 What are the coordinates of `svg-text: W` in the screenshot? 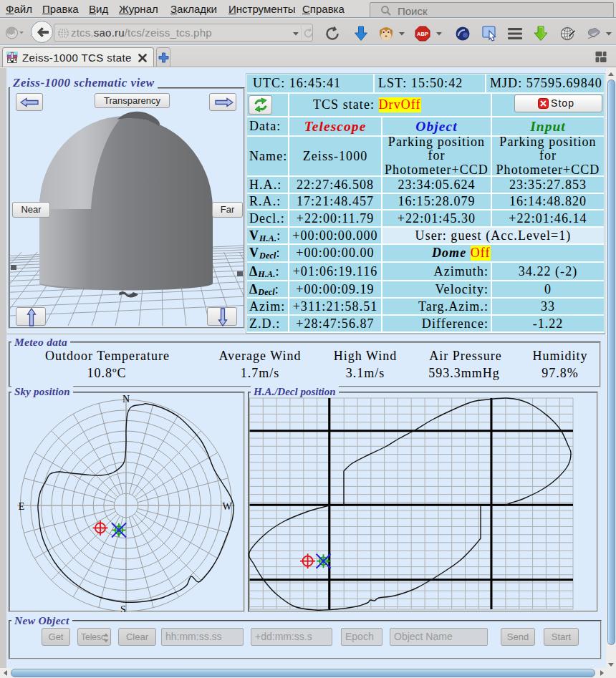 It's located at (227, 507).